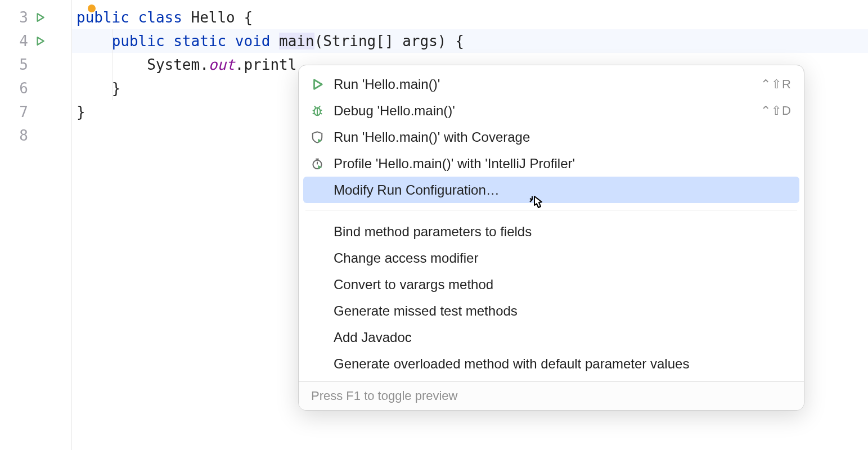 The image size is (868, 450). I want to click on brace: {, so click(244, 17).